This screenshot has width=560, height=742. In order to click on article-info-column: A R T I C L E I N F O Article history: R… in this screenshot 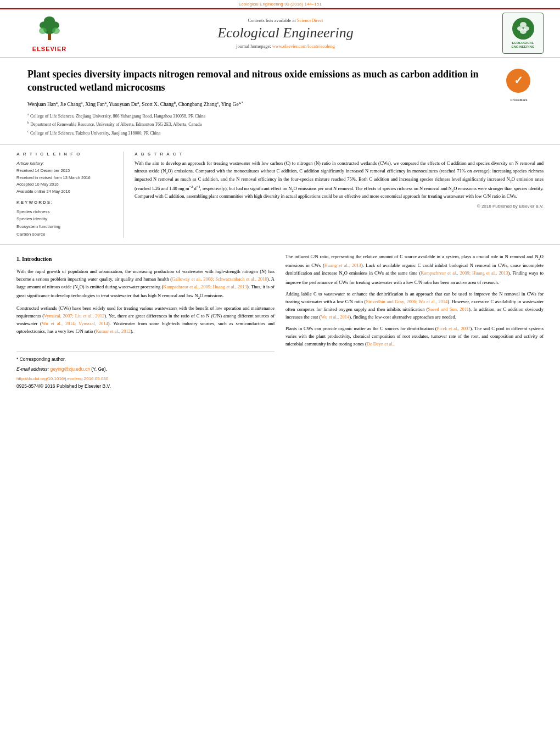, I will do `click(70, 194)`.